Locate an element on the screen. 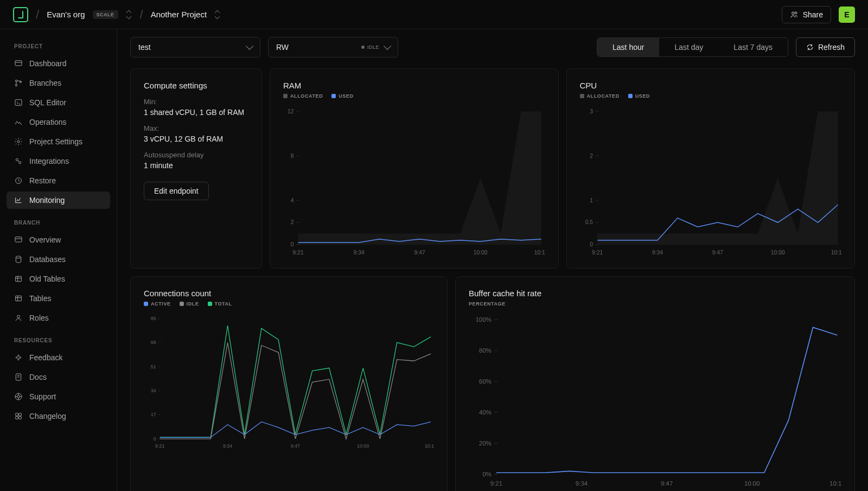 The width and height of the screenshot is (868, 491). sidebar-item-label: Branches is located at coordinates (46, 83).